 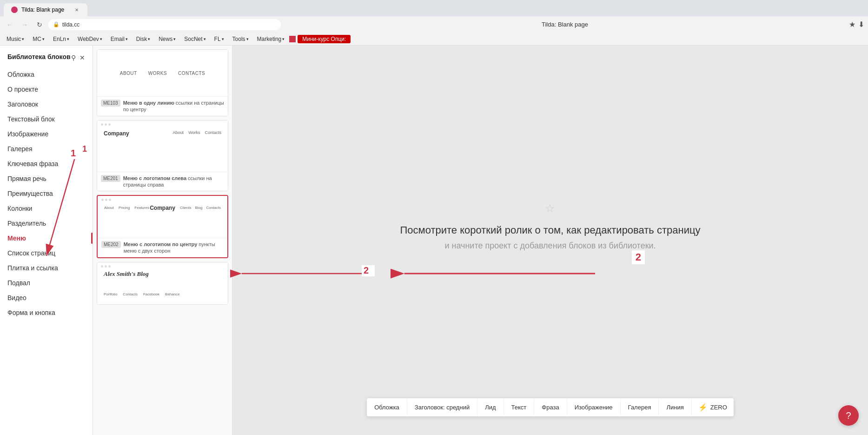 What do you see at coordinates (46, 10) in the screenshot?
I see `tab-title: Tilda: Blank page` at bounding box center [46, 10].